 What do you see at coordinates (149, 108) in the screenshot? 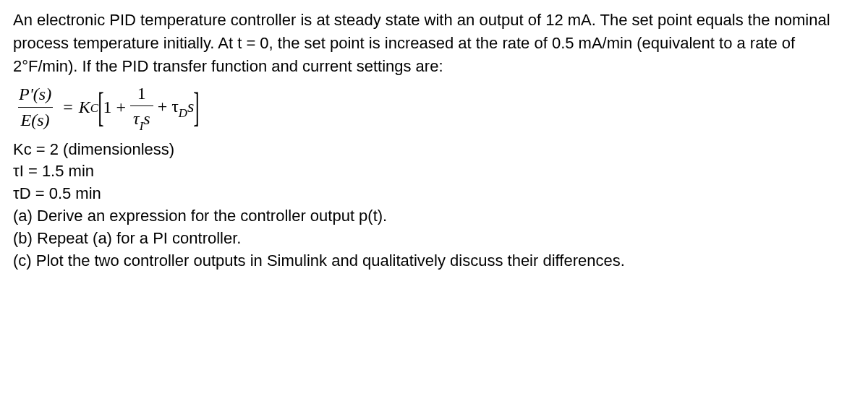
I see `bracket-inner: 1 + 1 τIs + τDs` at bounding box center [149, 108].